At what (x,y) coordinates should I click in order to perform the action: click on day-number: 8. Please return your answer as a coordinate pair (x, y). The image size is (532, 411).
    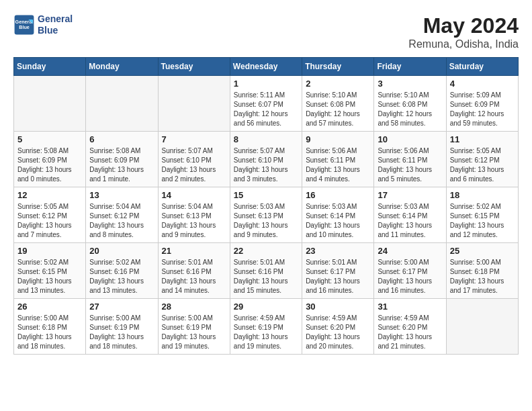
    Looking at the image, I should click on (266, 140).